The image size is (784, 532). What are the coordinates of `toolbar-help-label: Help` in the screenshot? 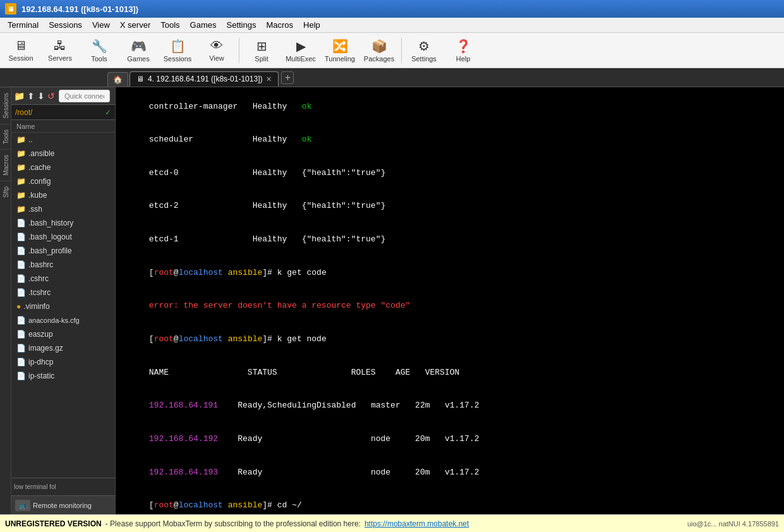 It's located at (464, 59).